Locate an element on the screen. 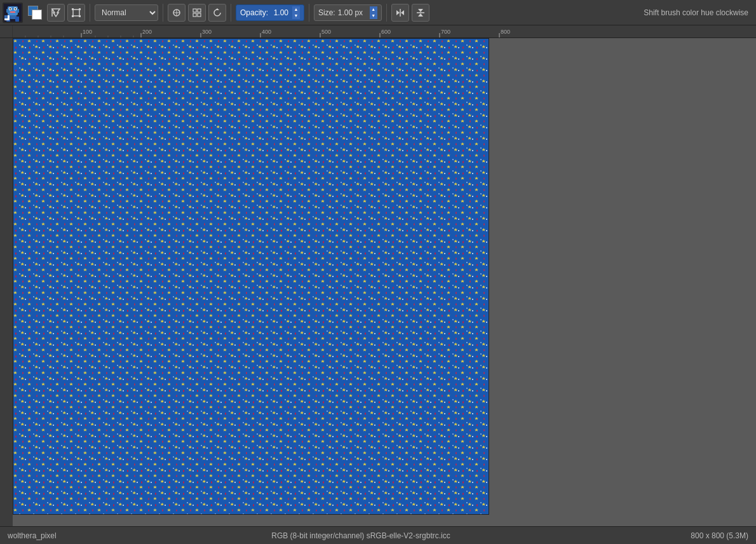  size-spinner: ▲ ▼ is located at coordinates (374, 13).